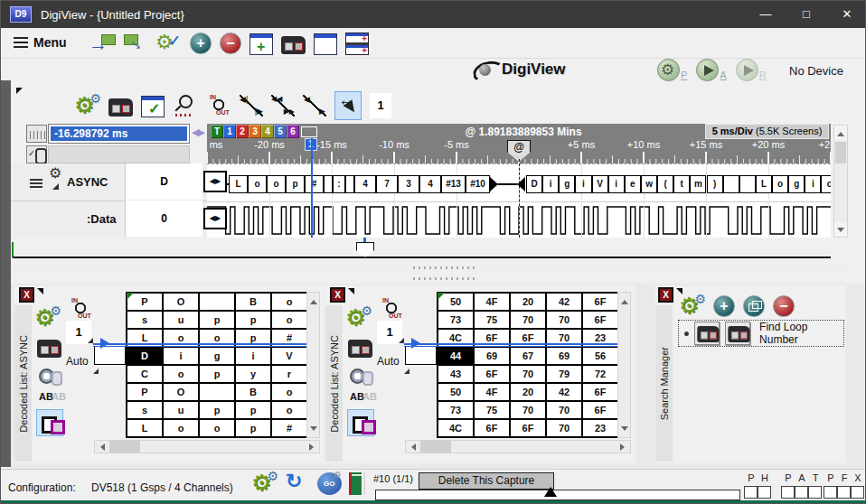 This screenshot has width=866, height=504. I want to click on clocks-icon, so click(361, 378).